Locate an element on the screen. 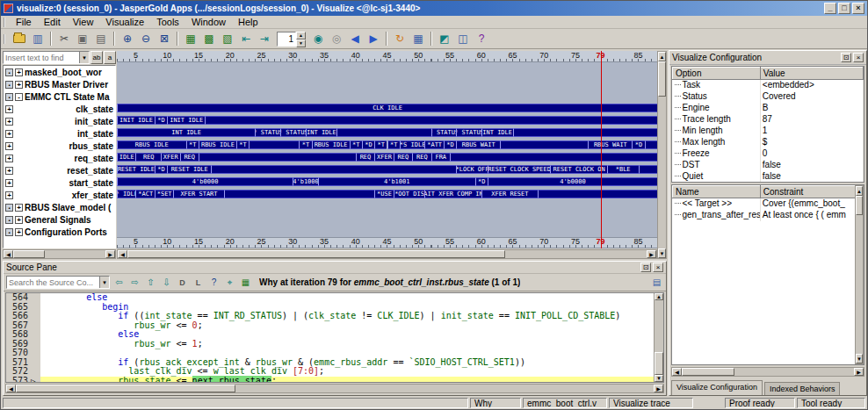 This screenshot has width=868, height=410. title-bar: visualize:0 (session_0) - JasperGold App… is located at coordinates (434, 9).